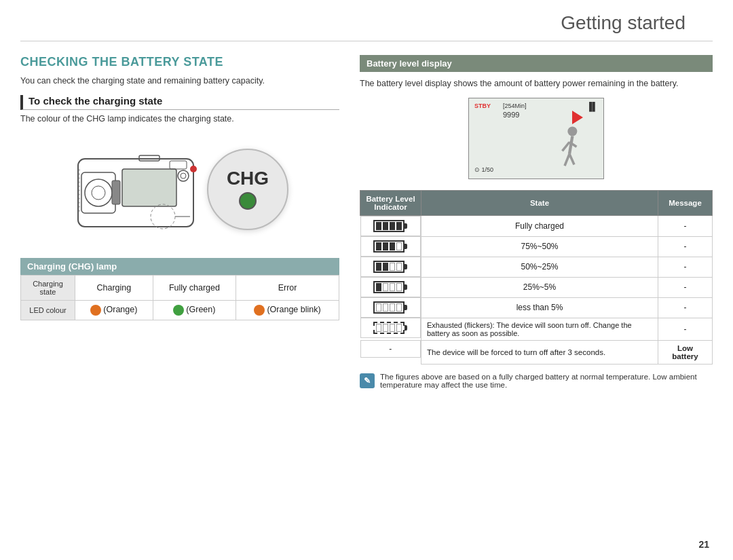 The width and height of the screenshot is (733, 560). I want to click on chg-lamp-circle: CHG, so click(248, 189).